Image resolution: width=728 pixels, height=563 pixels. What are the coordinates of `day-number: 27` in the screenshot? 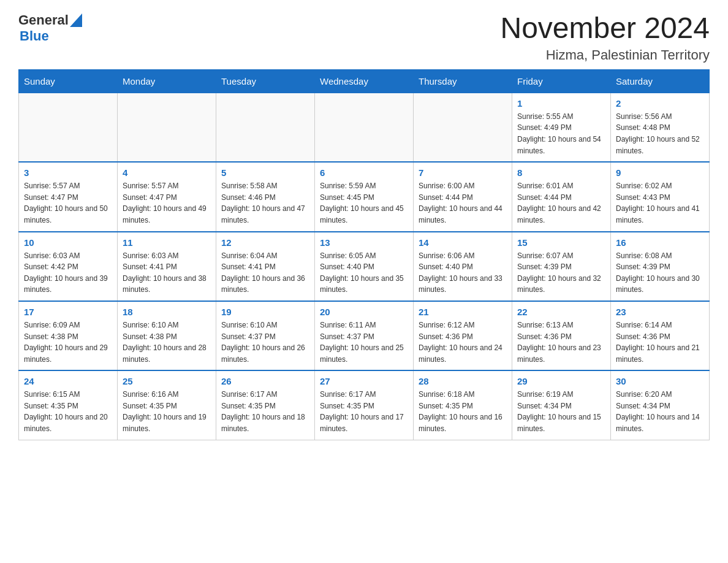 It's located at (364, 381).